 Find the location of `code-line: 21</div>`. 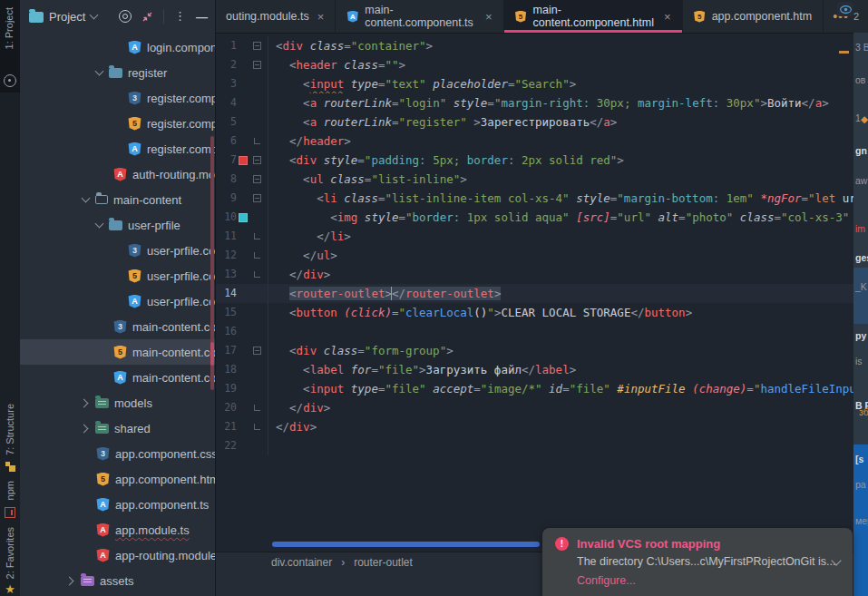

code-line: 21</div> is located at coordinates (534, 426).